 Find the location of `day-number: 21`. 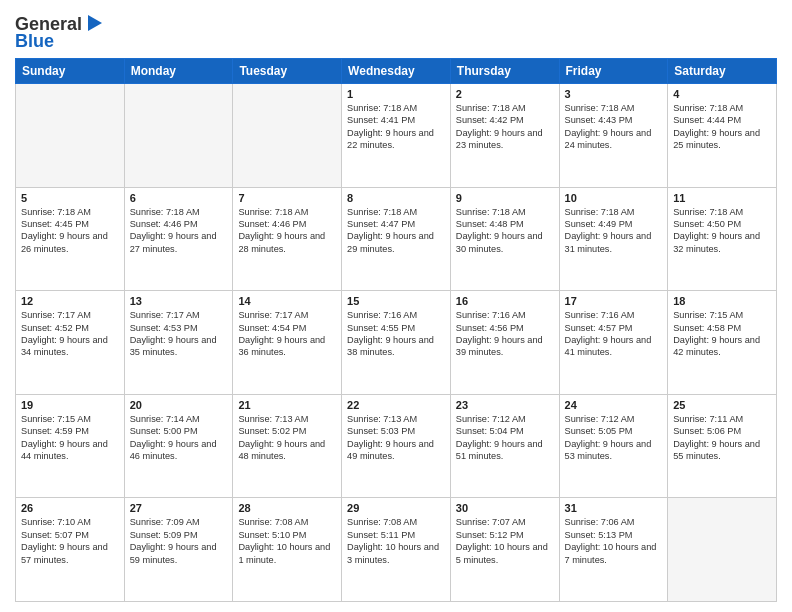

day-number: 21 is located at coordinates (287, 405).